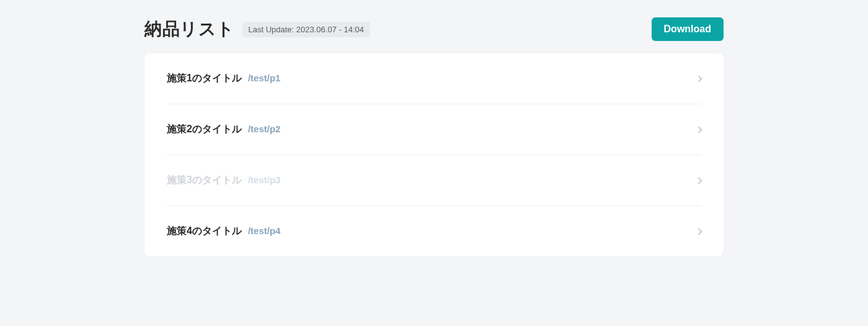 Image resolution: width=868 pixels, height=326 pixels. Describe the element at coordinates (223, 129) in the screenshot. I see `list-item-content: 施策2のタイトル /test/p2` at that location.